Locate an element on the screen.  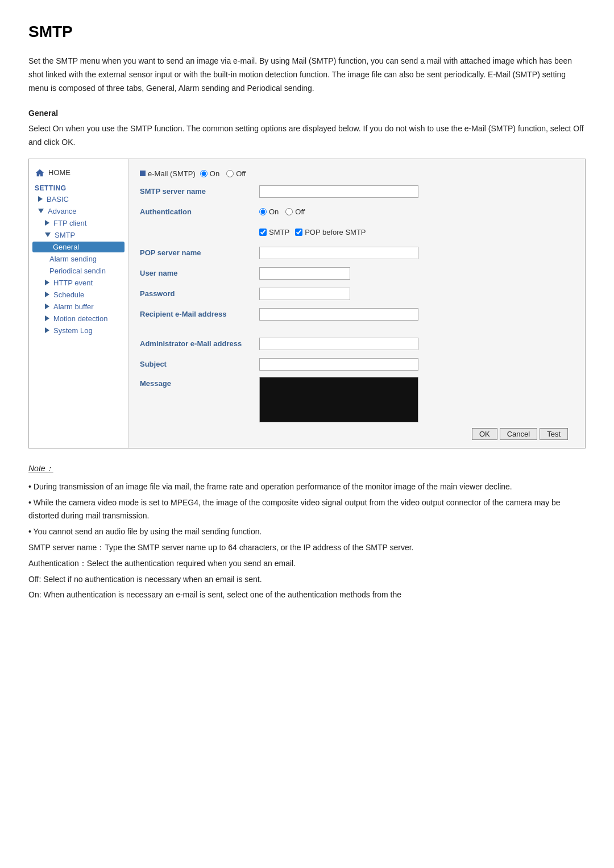
general-heading: General is located at coordinates (307, 113).